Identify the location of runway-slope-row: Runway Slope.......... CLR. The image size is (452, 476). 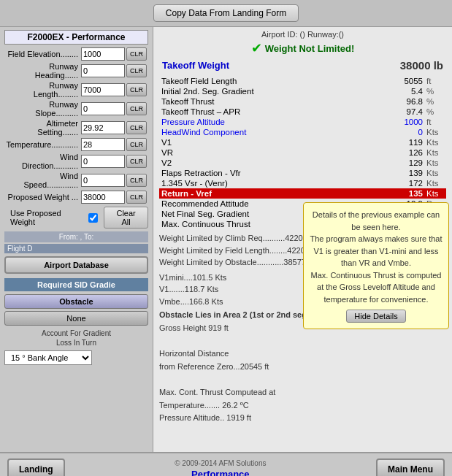
(76, 109).